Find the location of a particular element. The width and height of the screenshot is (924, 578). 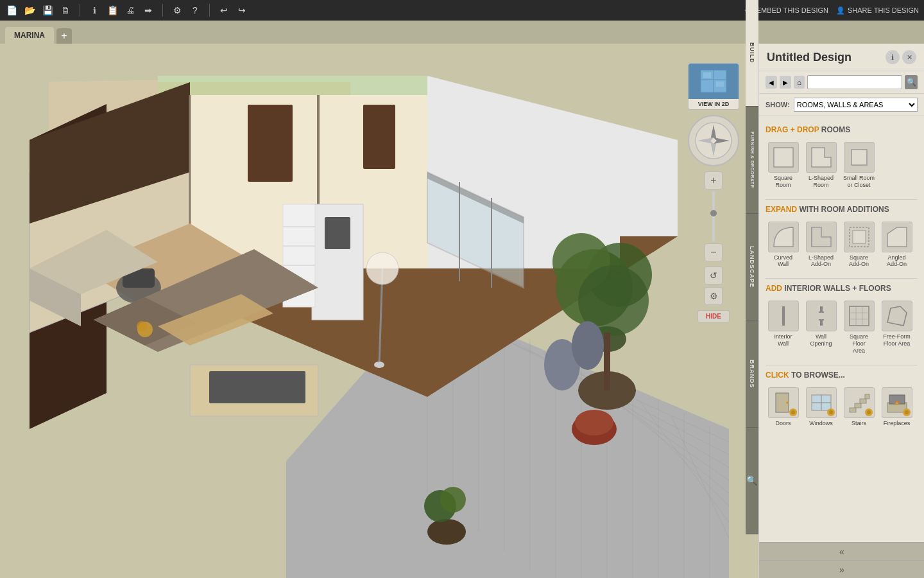

section-interior-title: ADD INTERIOR WALLS + FLOORS is located at coordinates (842, 288).